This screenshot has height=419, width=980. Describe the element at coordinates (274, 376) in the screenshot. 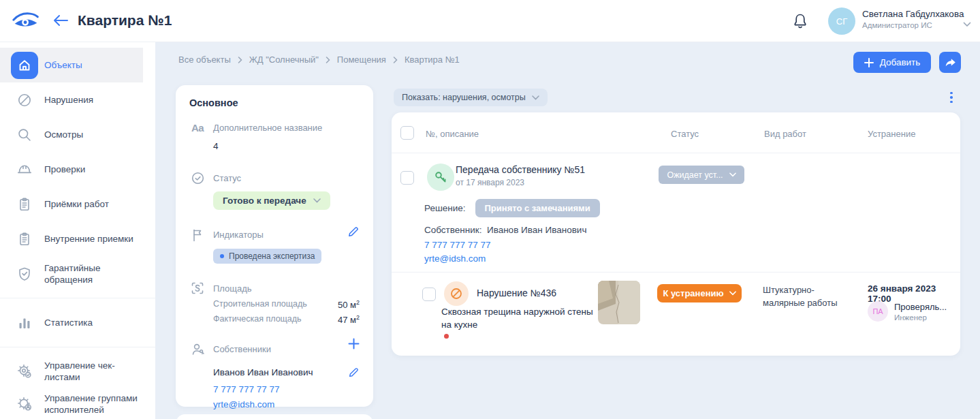

I see `owners-section: Собственники Иванов Иван Иванович 7 777 …` at that location.